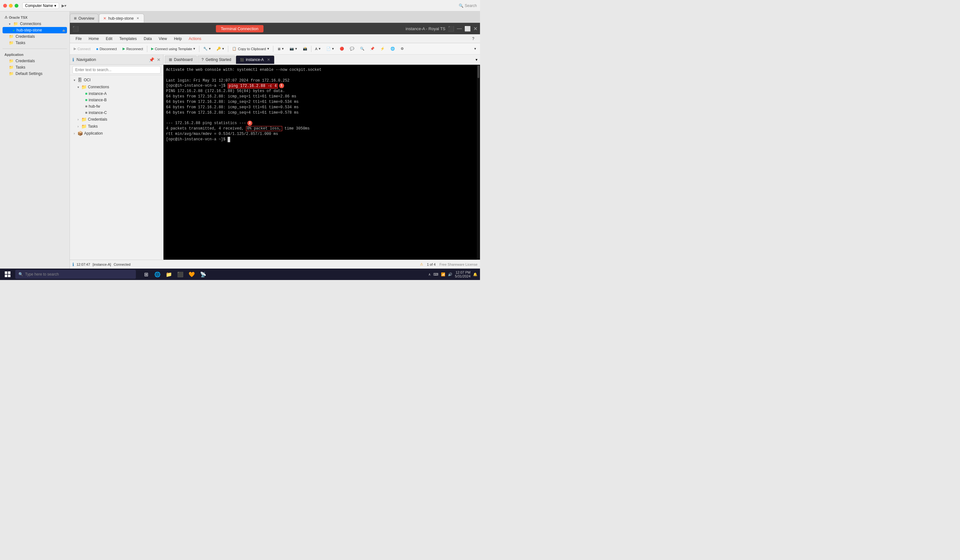 Image resolution: width=960 pixels, height=560 pixels. What do you see at coordinates (322, 157) in the screenshot?
I see `terminal-panel: ⊞ Dashboard ? Getting Started ⬛ instance…` at bounding box center [322, 157].